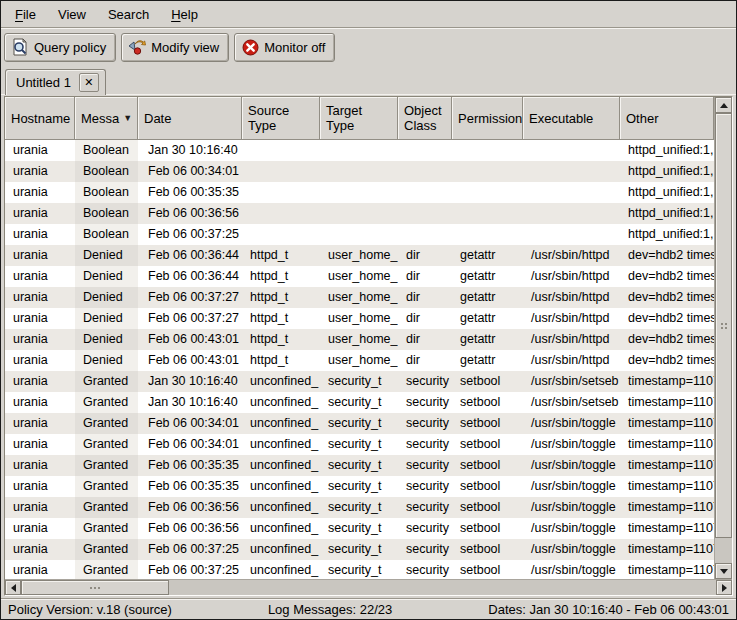 This screenshot has height=620, width=737. Describe the element at coordinates (572, 192) in the screenshot. I see `cell-executable` at that location.